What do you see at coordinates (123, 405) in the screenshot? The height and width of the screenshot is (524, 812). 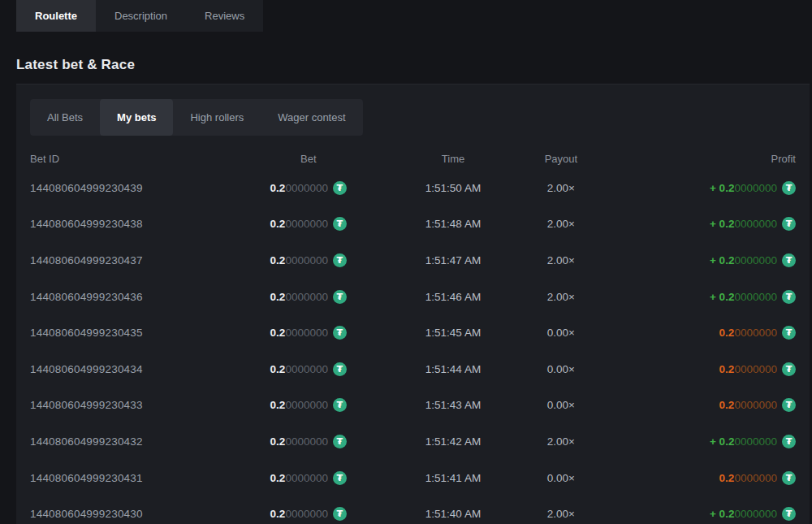 I see `bet-id: 144080604999230433` at bounding box center [123, 405].